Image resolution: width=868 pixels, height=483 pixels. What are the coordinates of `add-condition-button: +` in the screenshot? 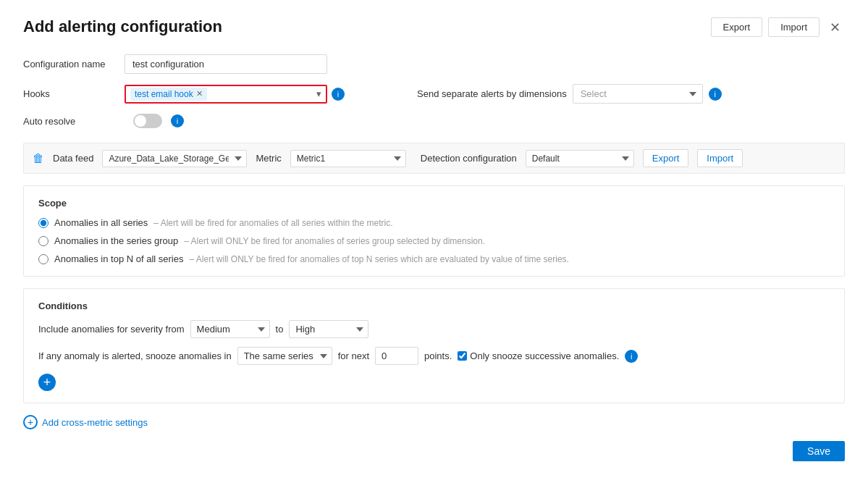 It's located at (47, 382).